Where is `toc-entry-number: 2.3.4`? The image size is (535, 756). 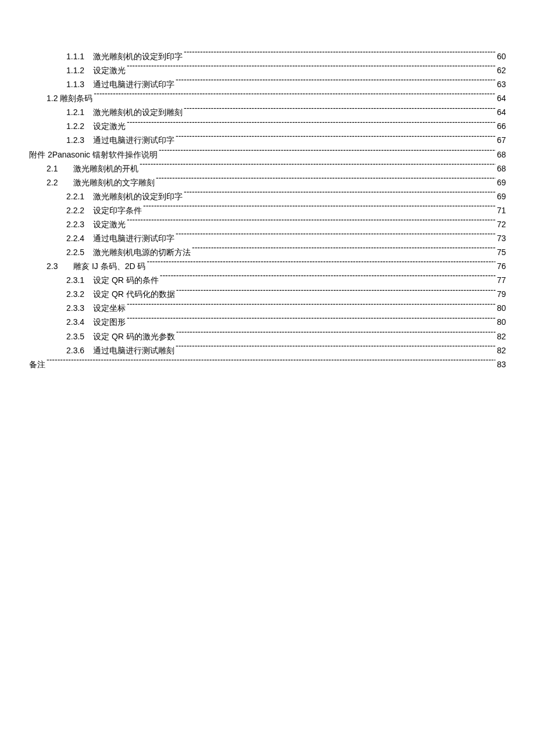
toc-entry-number: 2.3.4 is located at coordinates (80, 322).